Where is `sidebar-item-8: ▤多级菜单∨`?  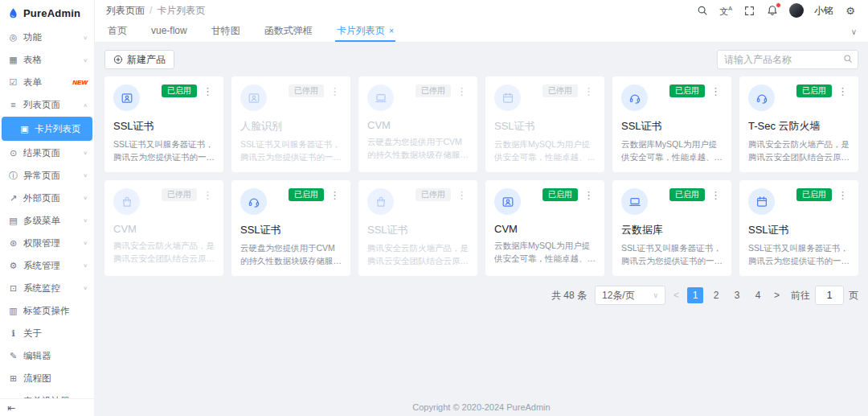 sidebar-item-8: ▤多级菜单∨ is located at coordinates (47, 220).